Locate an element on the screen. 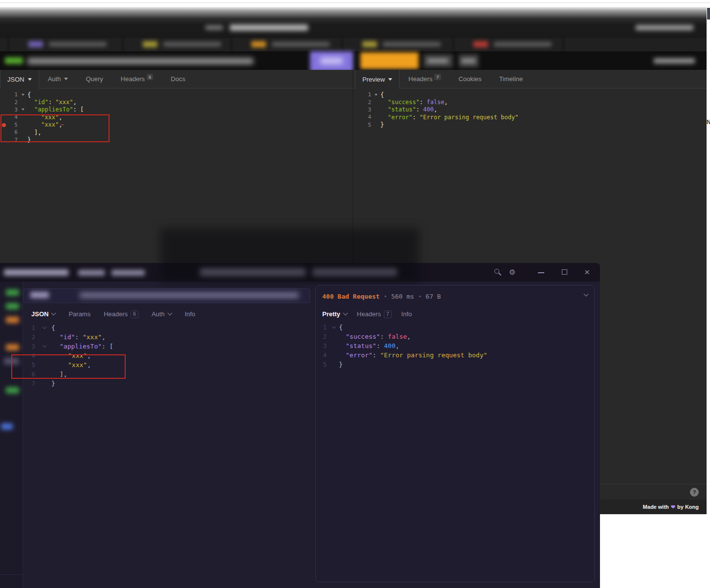 This screenshot has width=710, height=588. tab-docs: Docs is located at coordinates (178, 79).